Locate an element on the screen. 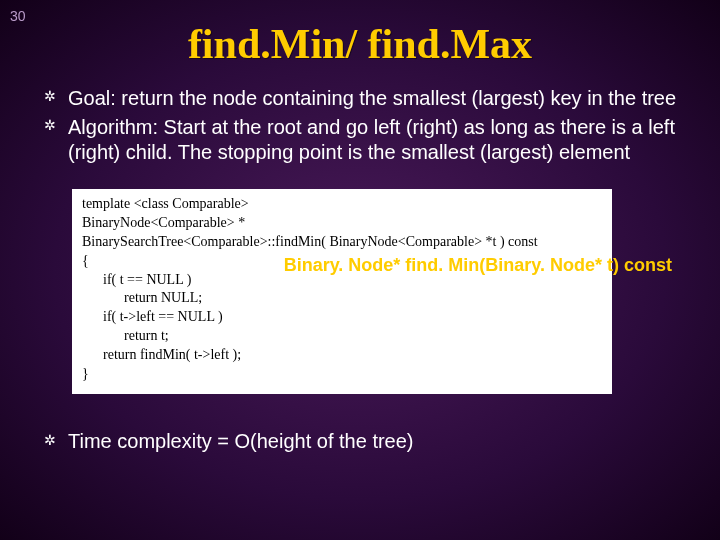 The height and width of the screenshot is (540, 720). slide-number: 30 is located at coordinates (18, 16).